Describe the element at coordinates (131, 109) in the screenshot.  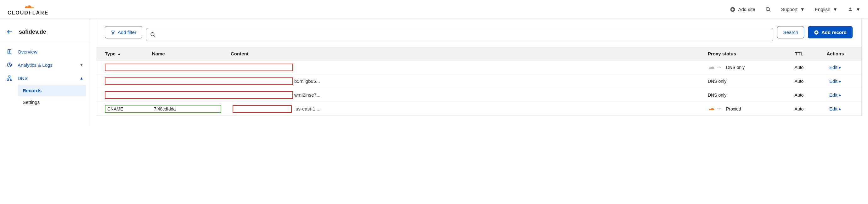
I see `cell-type: CNAME` at that location.